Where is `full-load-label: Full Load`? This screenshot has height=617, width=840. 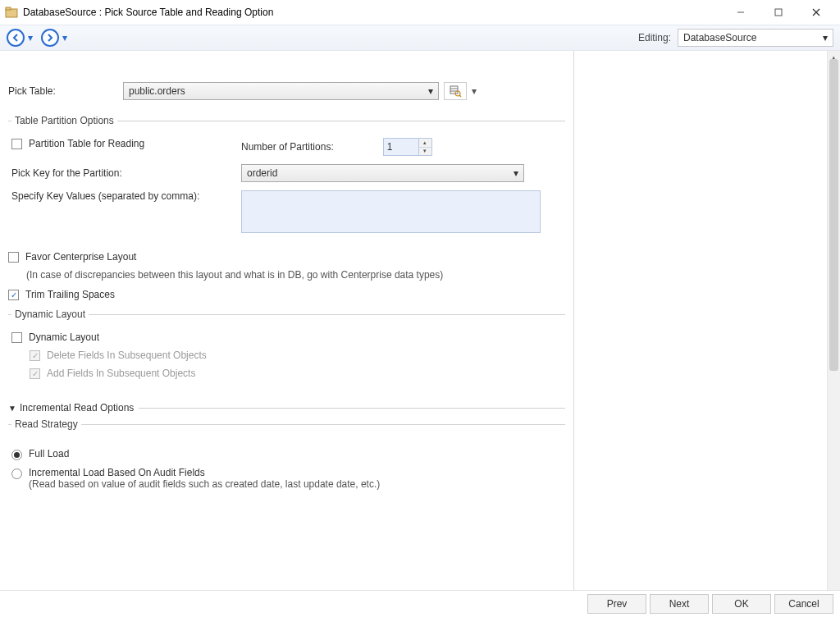 full-load-label: Full Load is located at coordinates (49, 454).